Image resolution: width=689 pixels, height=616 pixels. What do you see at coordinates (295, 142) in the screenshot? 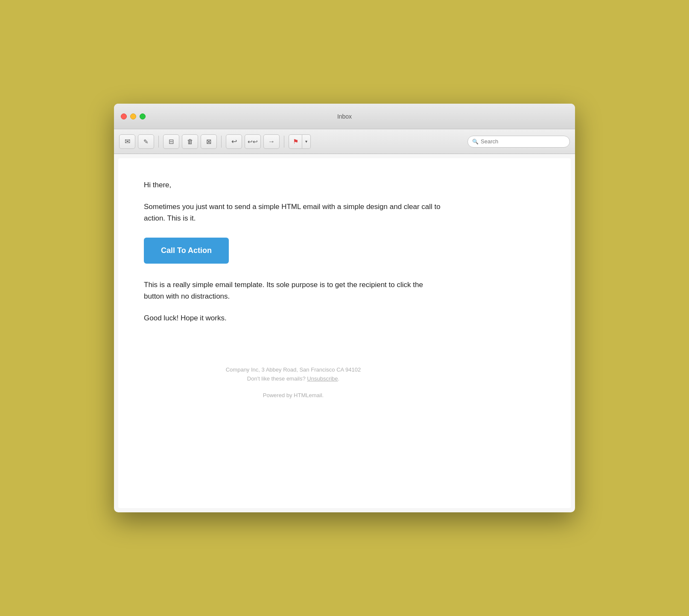
I see `flag-button: ⚑` at bounding box center [295, 142].